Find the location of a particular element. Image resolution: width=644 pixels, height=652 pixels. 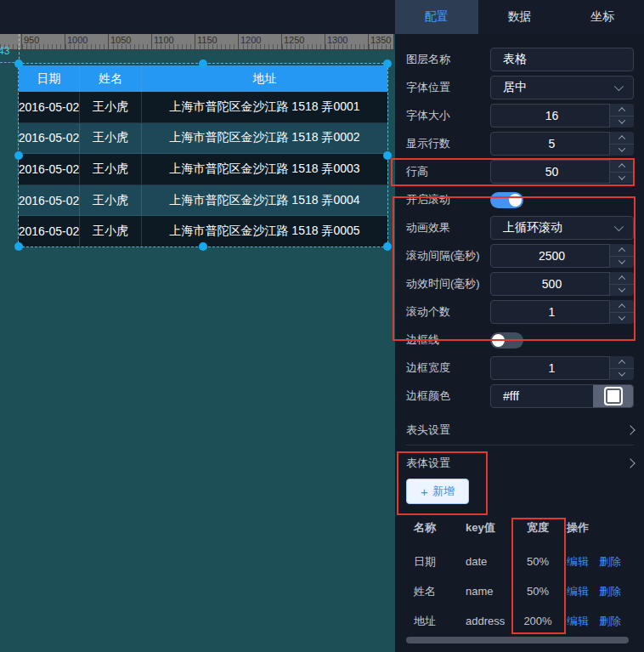

ruler-label: 950 is located at coordinates (31, 40).